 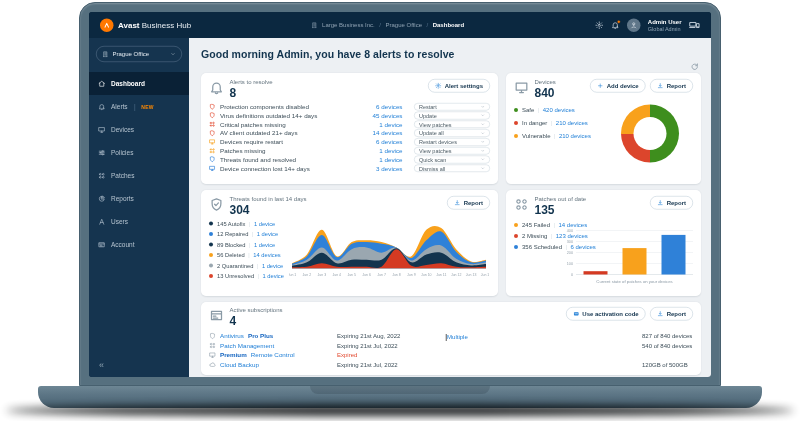 What do you see at coordinates (452, 142) in the screenshot?
I see `alert-action-select: Restart devices` at bounding box center [452, 142].